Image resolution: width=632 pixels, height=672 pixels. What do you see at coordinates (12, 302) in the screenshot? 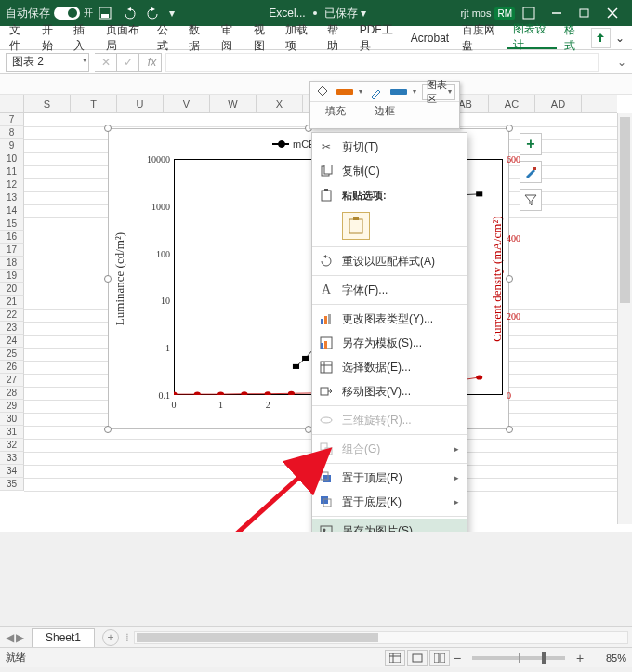
I see `row-headers: 7891011121314151617181920212223242526272…` at bounding box center [12, 302].